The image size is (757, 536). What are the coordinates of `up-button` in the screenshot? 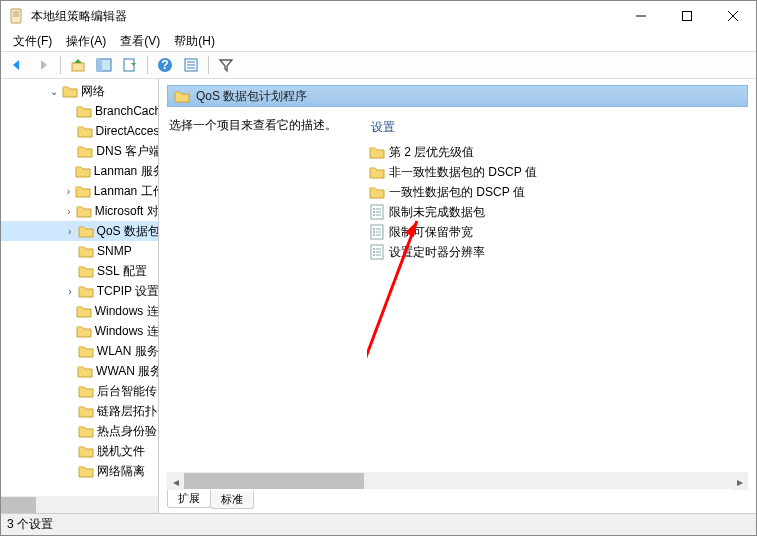 It's located at (78, 65).